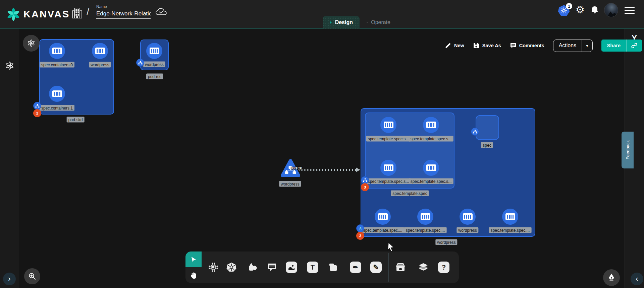 The height and width of the screenshot is (288, 644). What do you see at coordinates (630, 10) in the screenshot?
I see `hamburger-menu-icon` at bounding box center [630, 10].